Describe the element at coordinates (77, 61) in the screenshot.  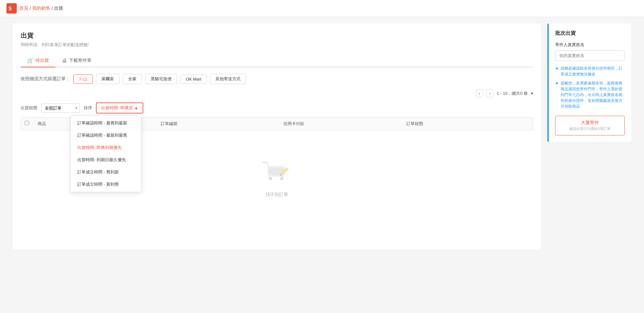
I see `tab-download: 🖨 下載寄件單` at that location.